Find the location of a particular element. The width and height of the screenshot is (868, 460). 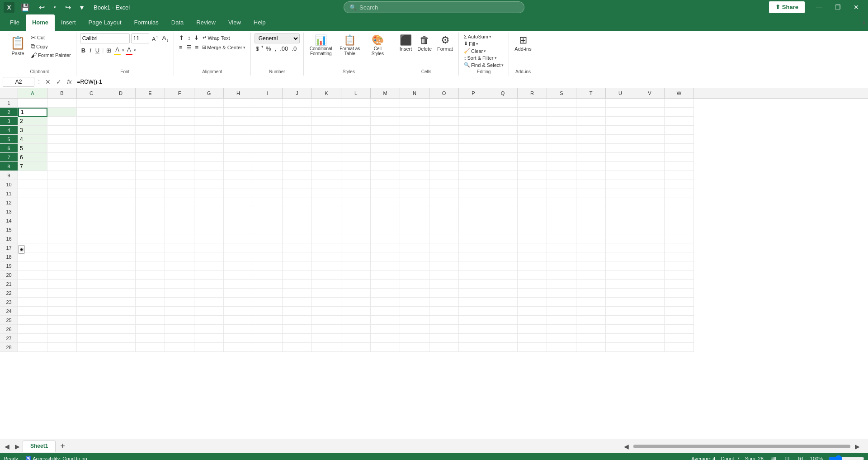

fill-button: ⬇ Fill ▾ is located at coordinates (471, 43).